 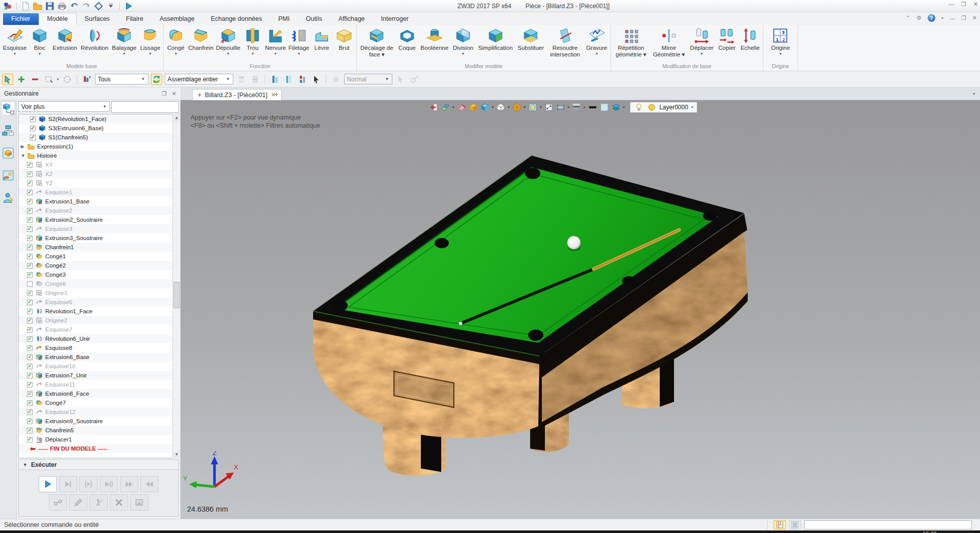 I want to click on ribbon-button-congé: Congé▾, so click(x=176, y=41).